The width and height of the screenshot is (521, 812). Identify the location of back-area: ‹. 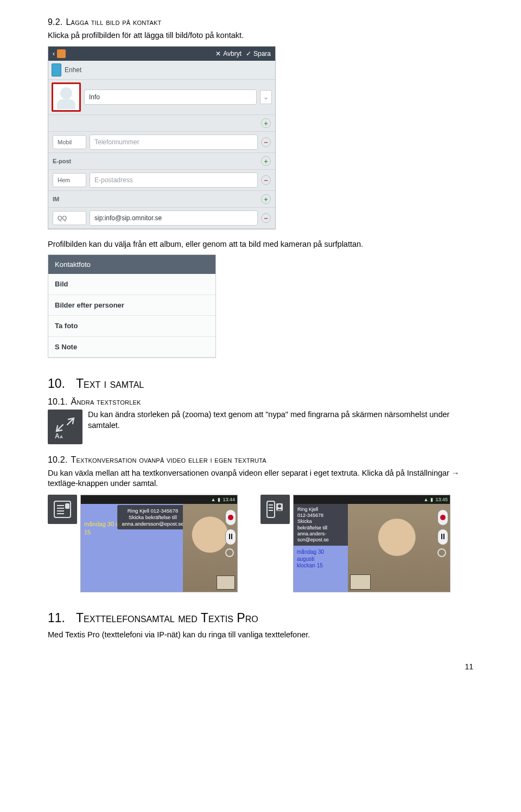
(59, 54).